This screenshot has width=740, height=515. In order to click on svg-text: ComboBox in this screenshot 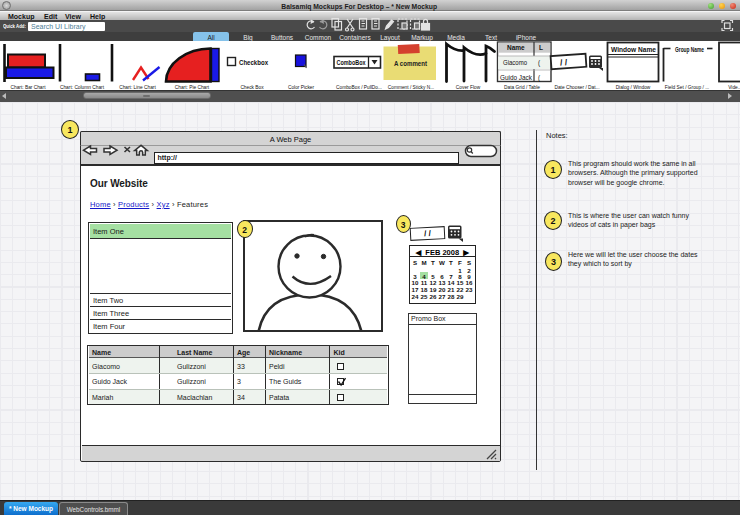, I will do `click(352, 62)`.